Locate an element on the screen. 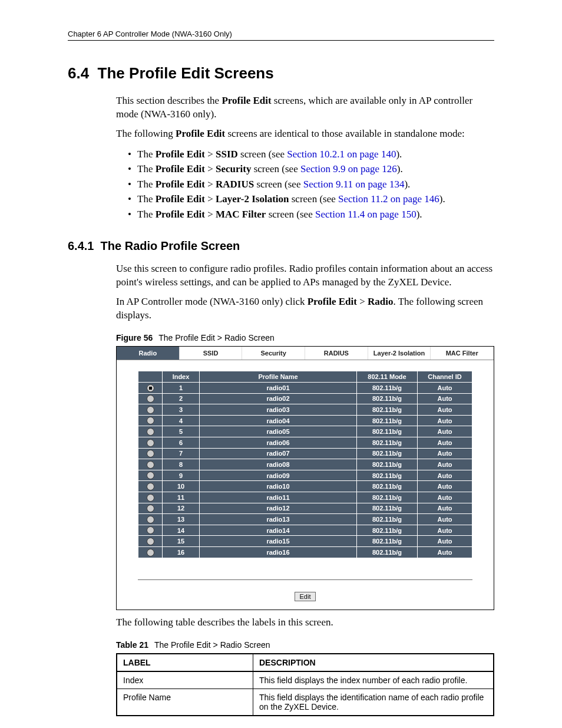 This screenshot has height=728, width=562. cross-reference-link: Section 10.2.1 on page 140 is located at coordinates (342, 154).